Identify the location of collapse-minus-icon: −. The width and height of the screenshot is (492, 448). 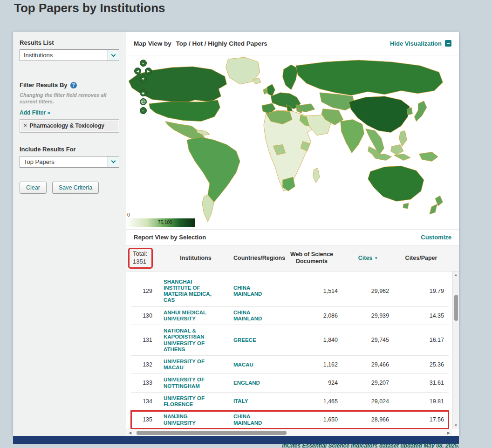
(448, 43).